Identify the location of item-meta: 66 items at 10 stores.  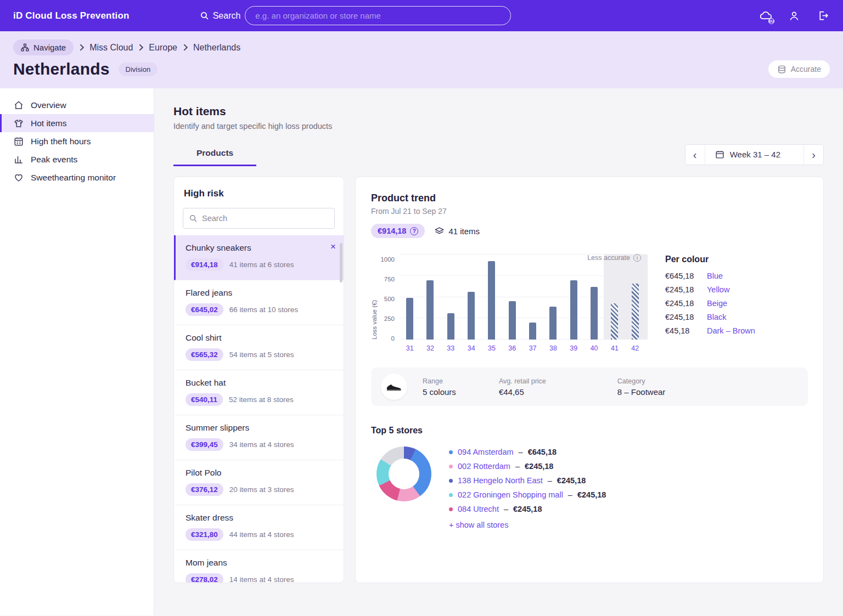
(263, 309).